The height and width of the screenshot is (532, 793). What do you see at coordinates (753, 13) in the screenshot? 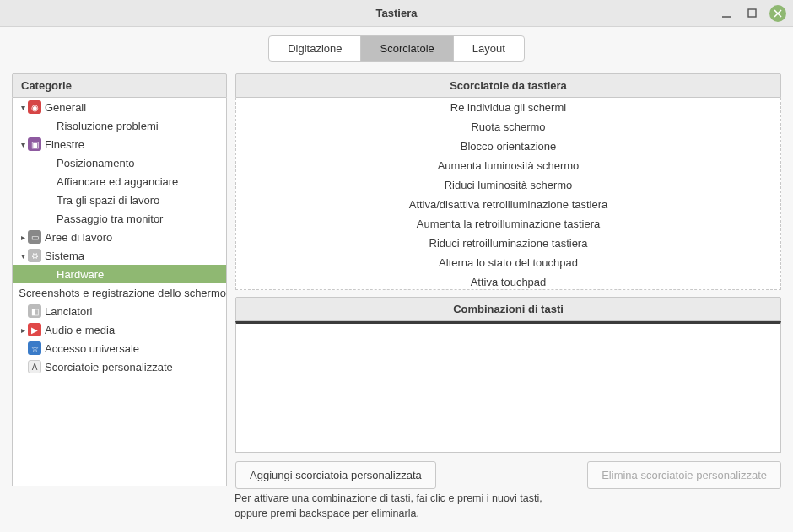
I see `window-controls` at bounding box center [753, 13].